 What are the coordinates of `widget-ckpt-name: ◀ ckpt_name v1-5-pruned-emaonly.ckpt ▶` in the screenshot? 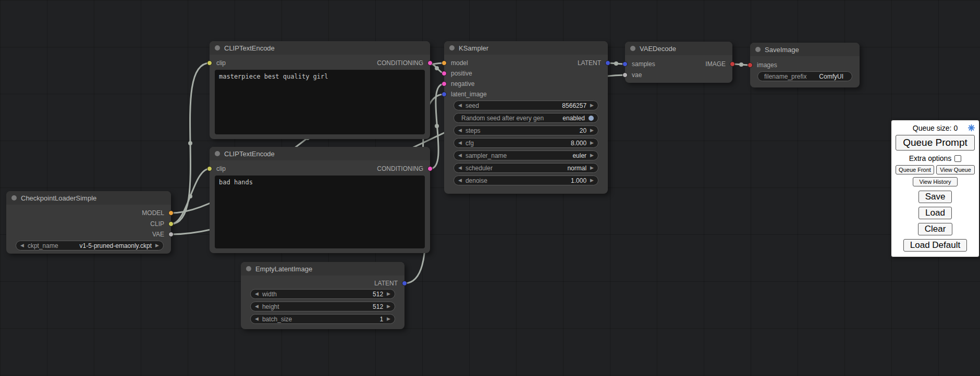 It's located at (90, 246).